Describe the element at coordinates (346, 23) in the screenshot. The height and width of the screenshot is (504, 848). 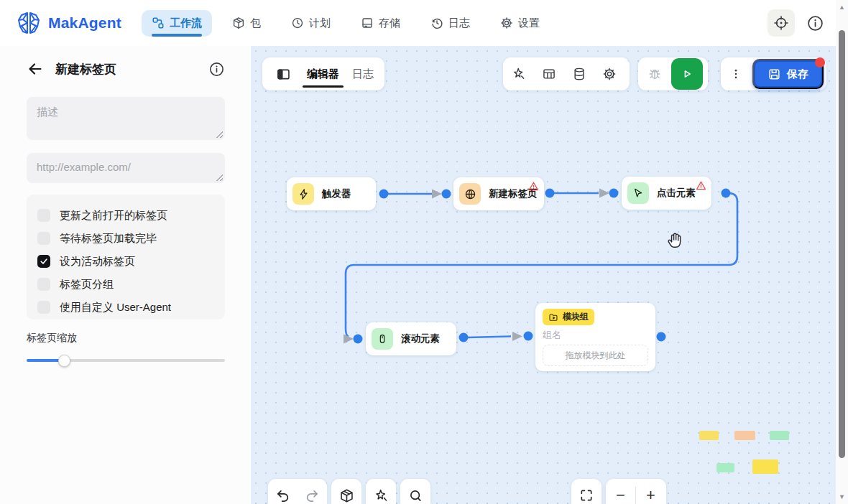
I see `main-nav: 工作流 包 计划 存储` at that location.